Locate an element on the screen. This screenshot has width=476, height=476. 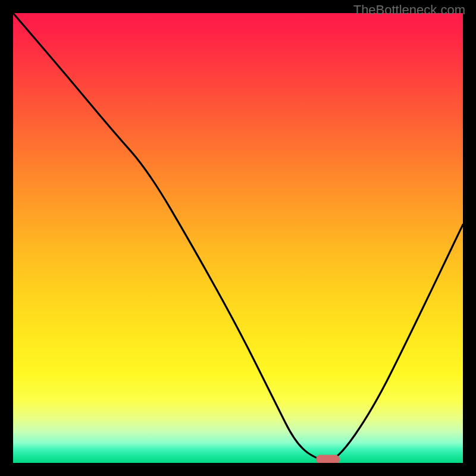
optimal-marker is located at coordinates (328, 459).